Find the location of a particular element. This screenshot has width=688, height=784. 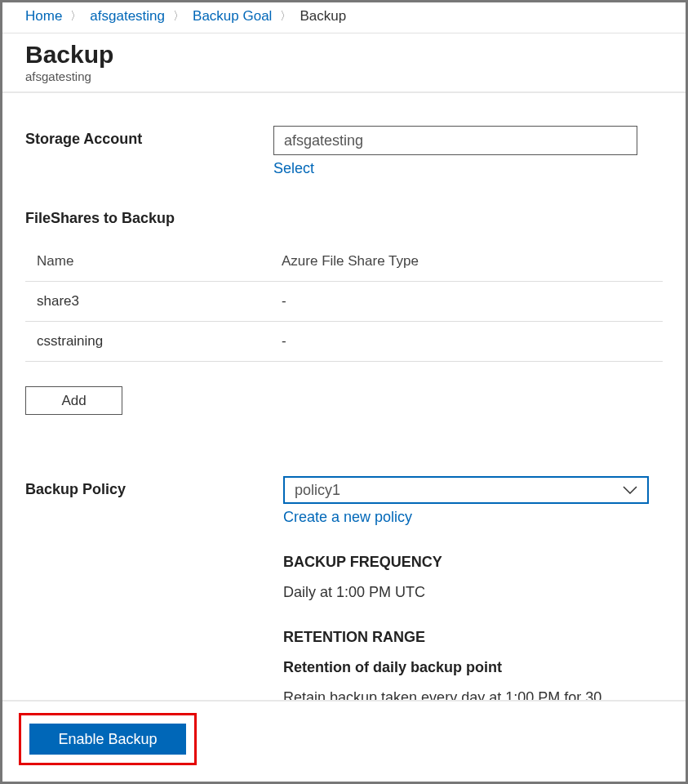

cell-name: share3 is located at coordinates (159, 301).